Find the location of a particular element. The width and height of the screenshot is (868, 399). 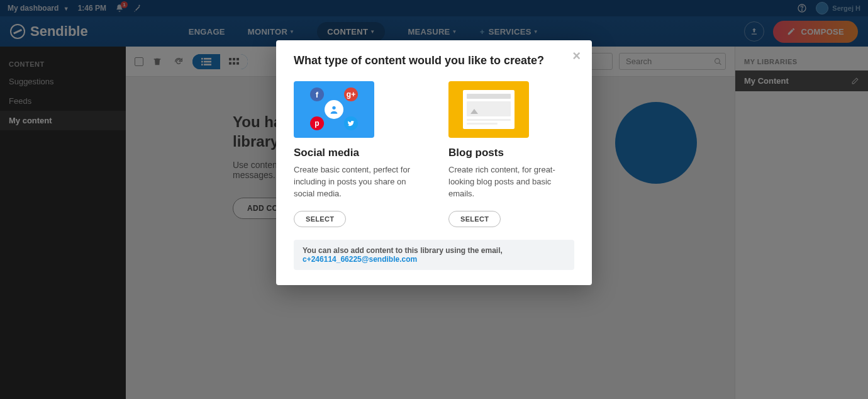

select-blog-button: SELECT is located at coordinates (474, 219).